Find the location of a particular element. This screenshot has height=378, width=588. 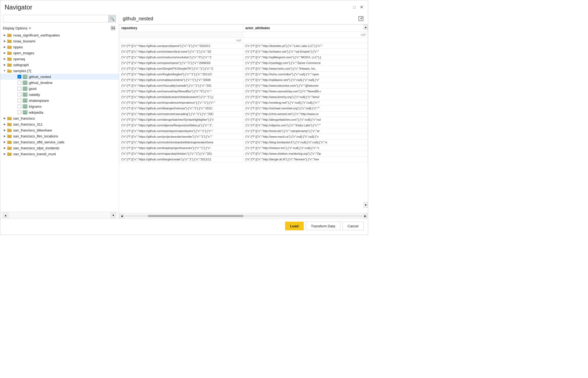

cell-repository: {"v":{"f":[{"v":"https://github.com/Kegb… is located at coordinates (181, 75).